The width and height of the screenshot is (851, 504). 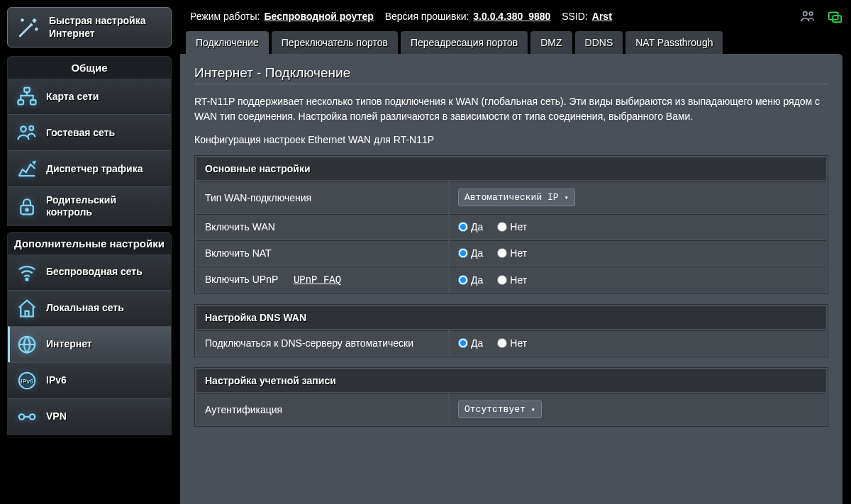 I want to click on home-icon, so click(x=27, y=308).